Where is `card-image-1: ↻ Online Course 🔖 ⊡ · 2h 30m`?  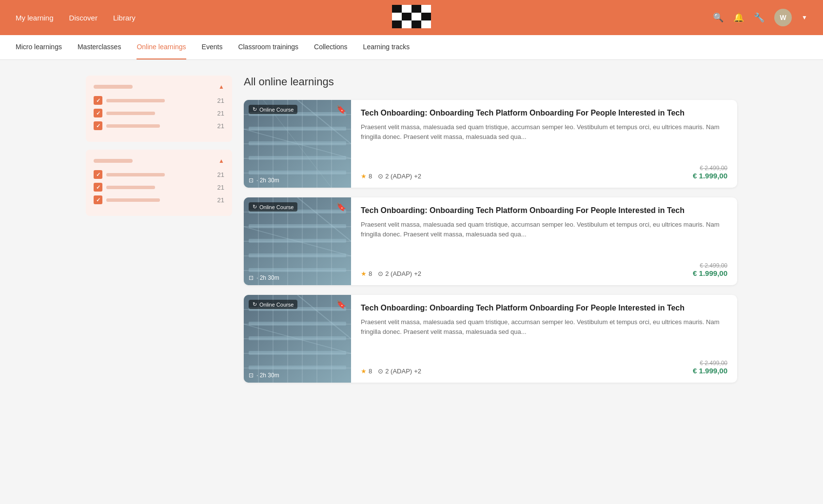 card-image-1: ↻ Online Course 🔖 ⊡ · 2h 30m is located at coordinates (297, 144).